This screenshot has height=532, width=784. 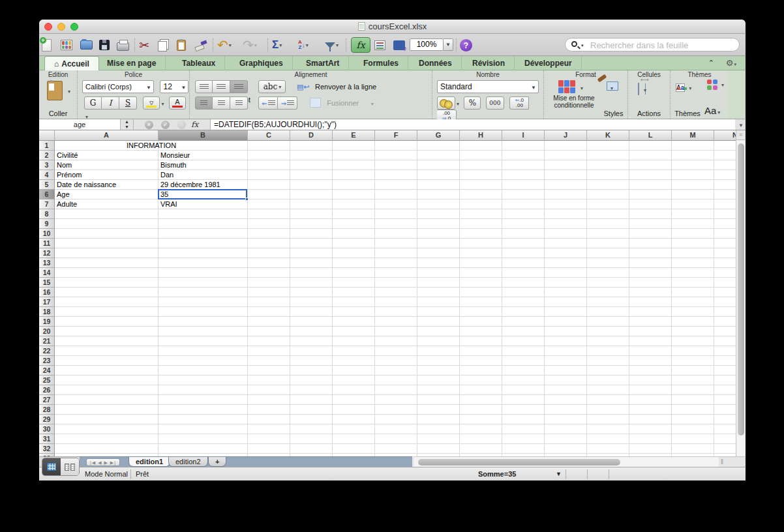 I want to click on font-size-select: 12▼, so click(x=174, y=87).